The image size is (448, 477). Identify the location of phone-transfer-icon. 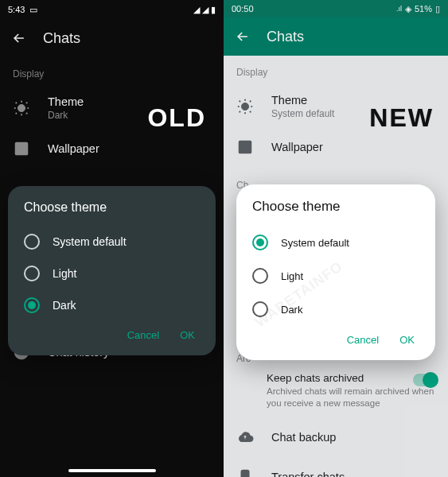
(245, 472).